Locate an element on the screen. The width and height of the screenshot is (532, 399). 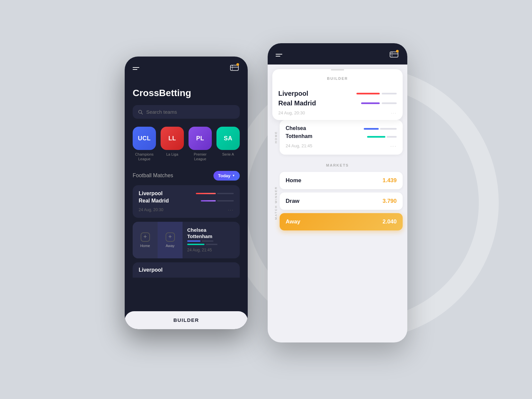
swipe-away-button: + Away is located at coordinates (170, 240).